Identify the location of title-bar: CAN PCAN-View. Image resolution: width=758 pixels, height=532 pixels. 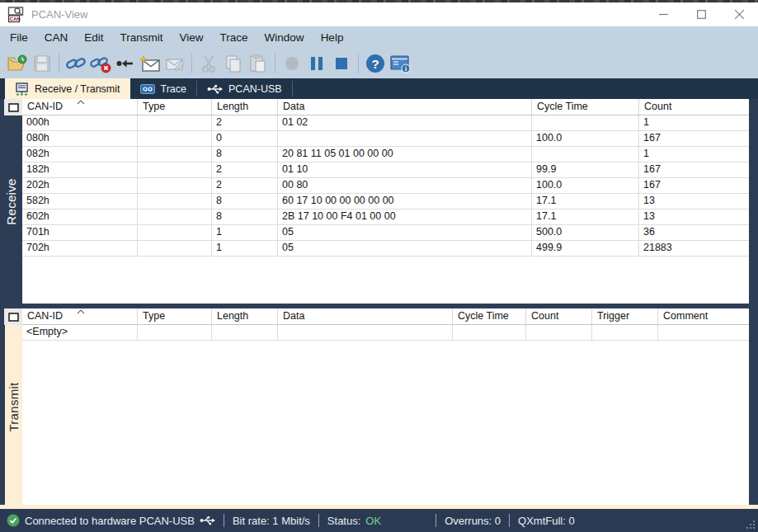
(379, 15).